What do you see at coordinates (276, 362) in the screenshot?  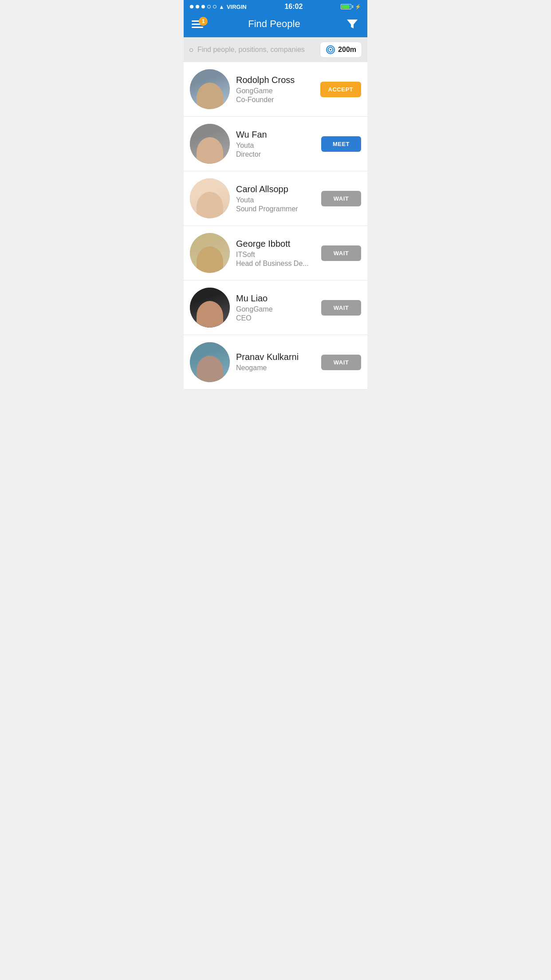 I see `person-row: Pranav Kulkarni Neogame WAIT` at bounding box center [276, 362].